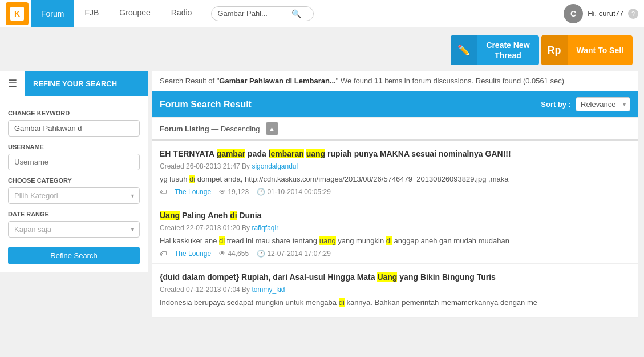 The height and width of the screenshot is (357, 644). What do you see at coordinates (322, 49) in the screenshot?
I see `action-bar: ✏️ Create NewThread Rp Want To Sell` at bounding box center [322, 49].